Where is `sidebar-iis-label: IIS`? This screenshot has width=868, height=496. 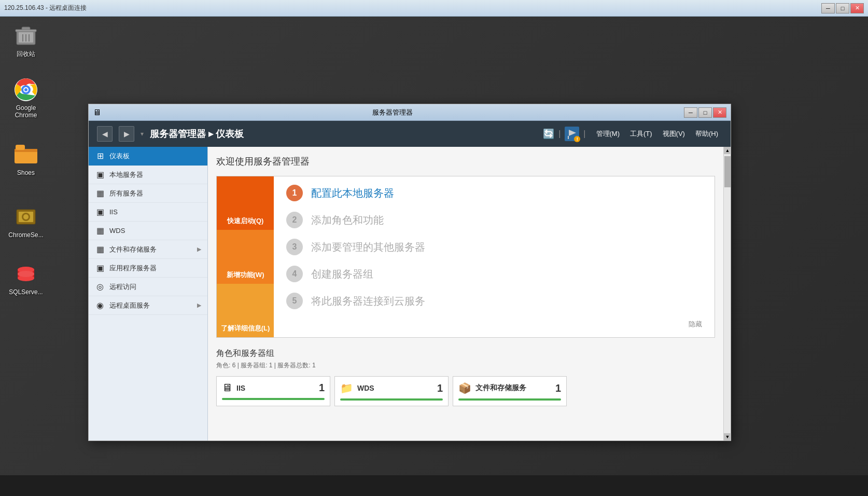 sidebar-iis-label: IIS is located at coordinates (114, 212).